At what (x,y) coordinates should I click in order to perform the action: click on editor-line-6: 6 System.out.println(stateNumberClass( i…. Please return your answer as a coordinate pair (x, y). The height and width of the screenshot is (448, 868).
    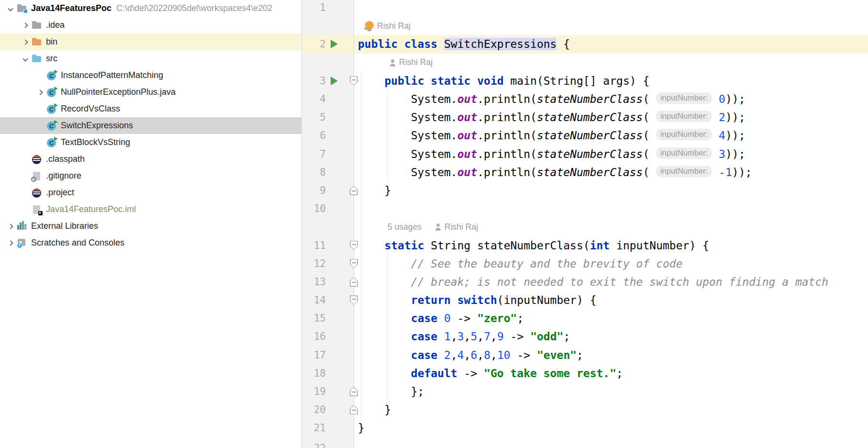
    Looking at the image, I should click on (585, 135).